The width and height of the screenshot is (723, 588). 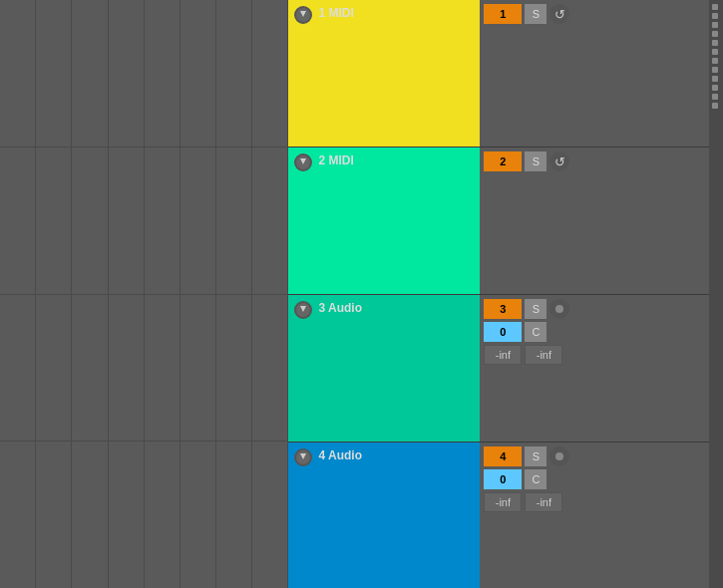 What do you see at coordinates (536, 456) in the screenshot?
I see `solo-button-4: S` at bounding box center [536, 456].